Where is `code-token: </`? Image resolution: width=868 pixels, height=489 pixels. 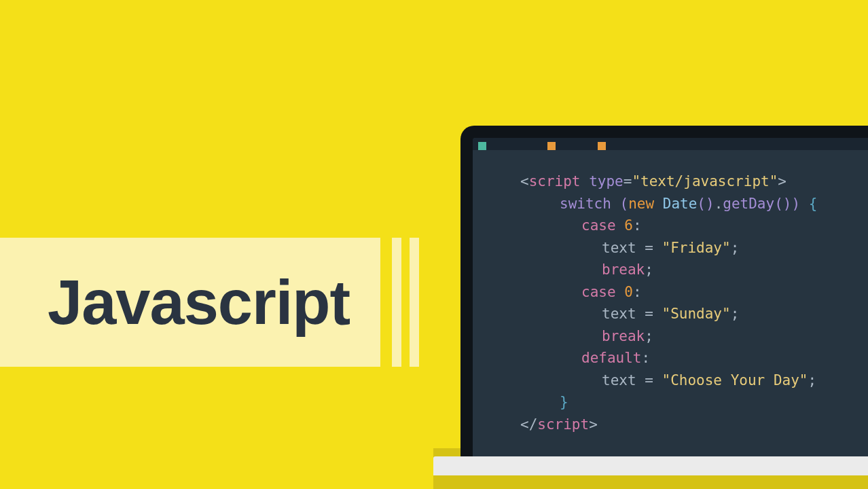 code-token: </ is located at coordinates (528, 424).